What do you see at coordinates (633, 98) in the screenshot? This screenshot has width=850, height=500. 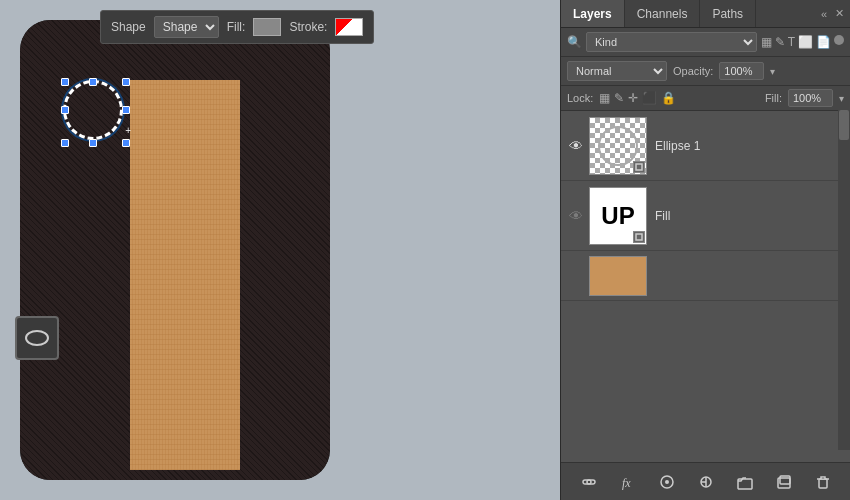 I see `lock-position-icon: ✛` at bounding box center [633, 98].